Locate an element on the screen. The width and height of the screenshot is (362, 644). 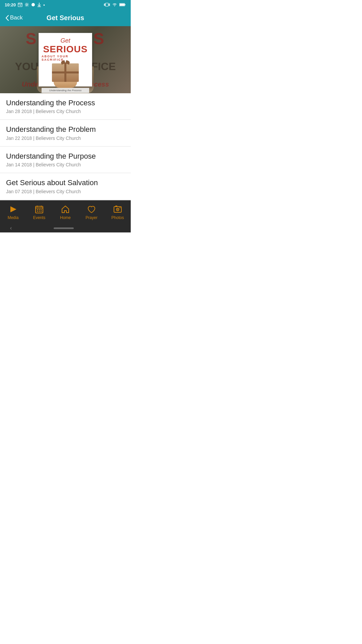
sermon-item-2: Understanding the Problem Jan 22 2018 | … is located at coordinates (65, 133).